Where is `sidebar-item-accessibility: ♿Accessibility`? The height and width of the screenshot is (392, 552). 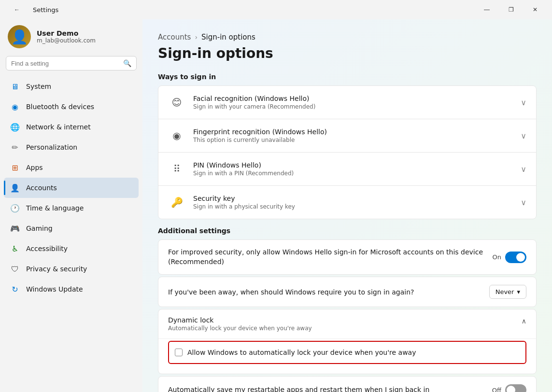 sidebar-item-accessibility: ♿Accessibility is located at coordinates (71, 249).